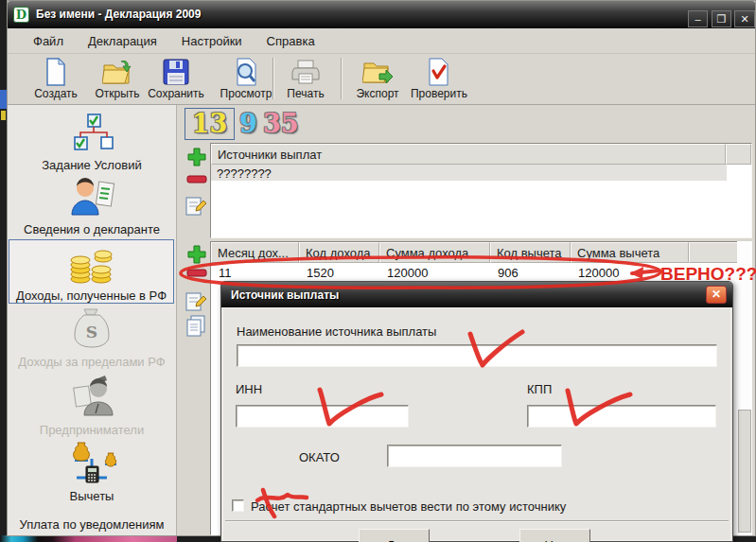 The image size is (756, 542). What do you see at coordinates (92, 268) in the screenshot?
I see `coins-icon` at bounding box center [92, 268].